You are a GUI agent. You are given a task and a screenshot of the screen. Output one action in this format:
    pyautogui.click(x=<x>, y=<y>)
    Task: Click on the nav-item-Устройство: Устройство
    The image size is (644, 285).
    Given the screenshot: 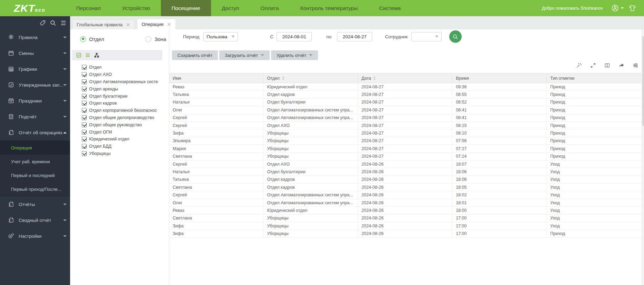 What is the action you would take?
    pyautogui.click(x=136, y=8)
    